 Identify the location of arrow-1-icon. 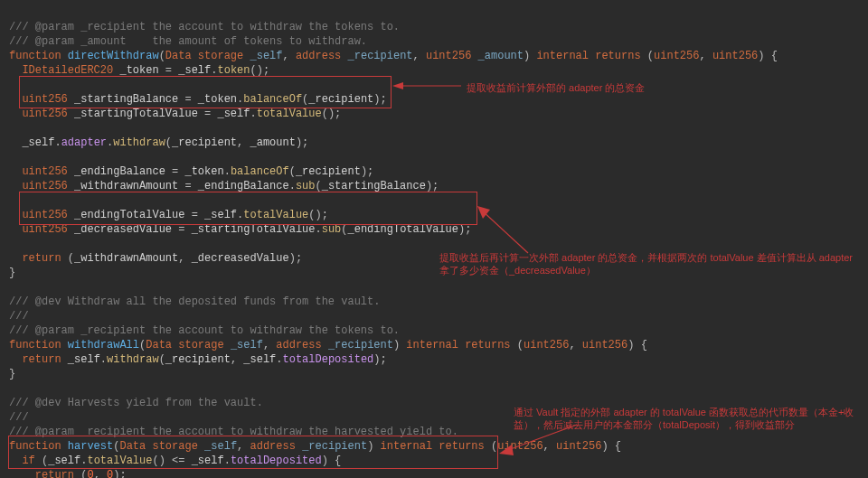
(428, 86).